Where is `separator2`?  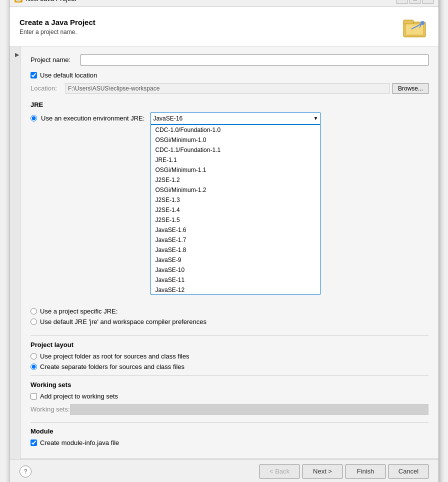
separator2 is located at coordinates (230, 376).